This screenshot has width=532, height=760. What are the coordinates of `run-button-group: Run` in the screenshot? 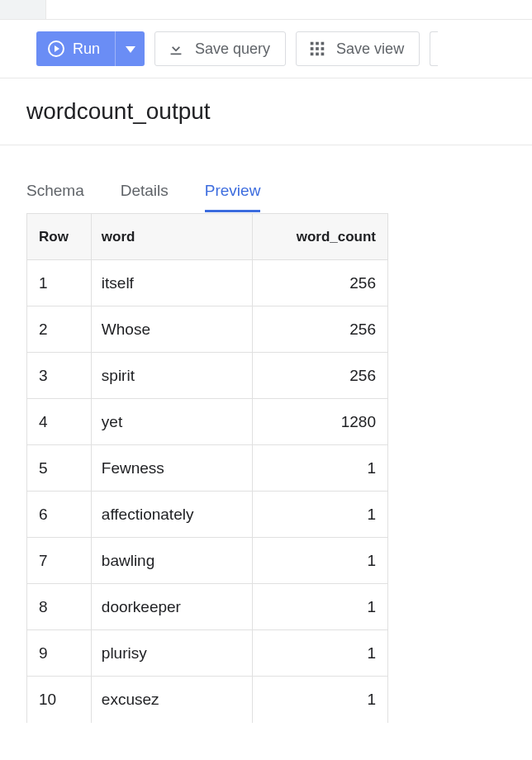 It's located at (91, 49).